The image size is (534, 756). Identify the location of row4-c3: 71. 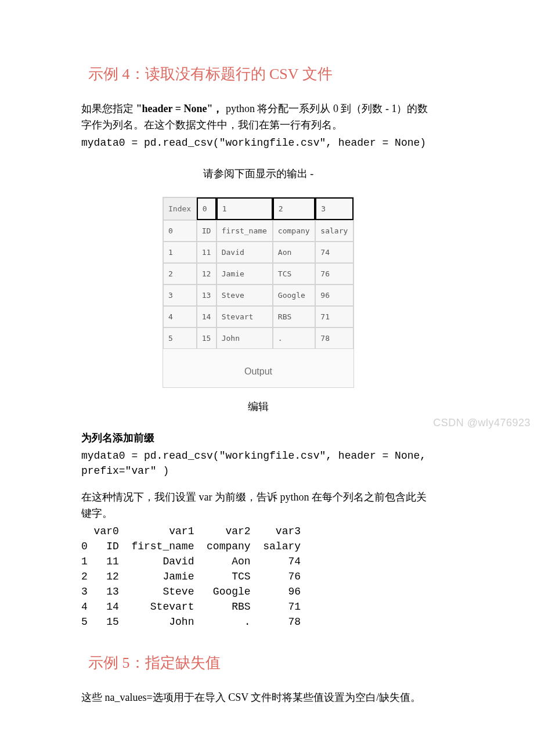
(334, 317).